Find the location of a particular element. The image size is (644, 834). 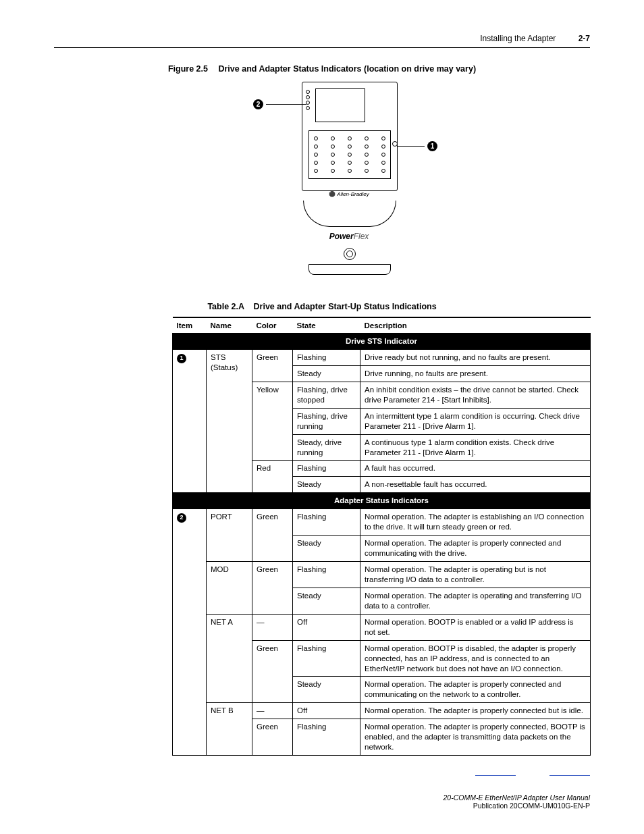

bezel-curve is located at coordinates (350, 213).